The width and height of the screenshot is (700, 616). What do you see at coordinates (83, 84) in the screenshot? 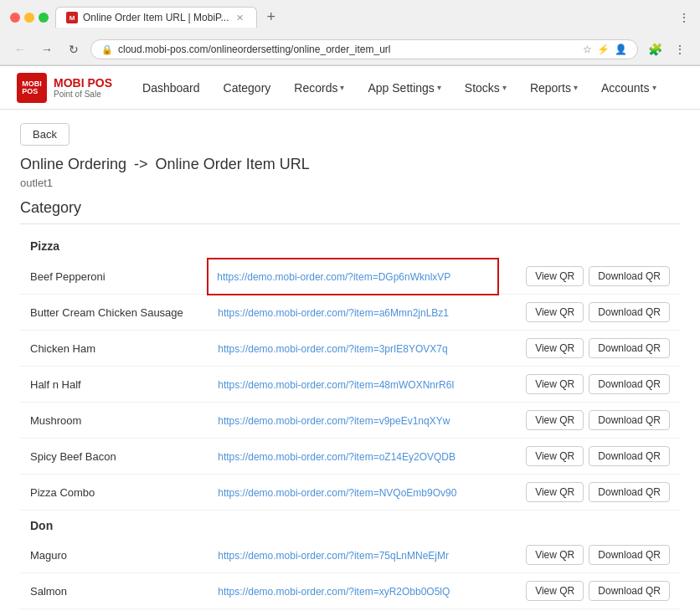
I see `logo-name: MOBI POS` at bounding box center [83, 84].